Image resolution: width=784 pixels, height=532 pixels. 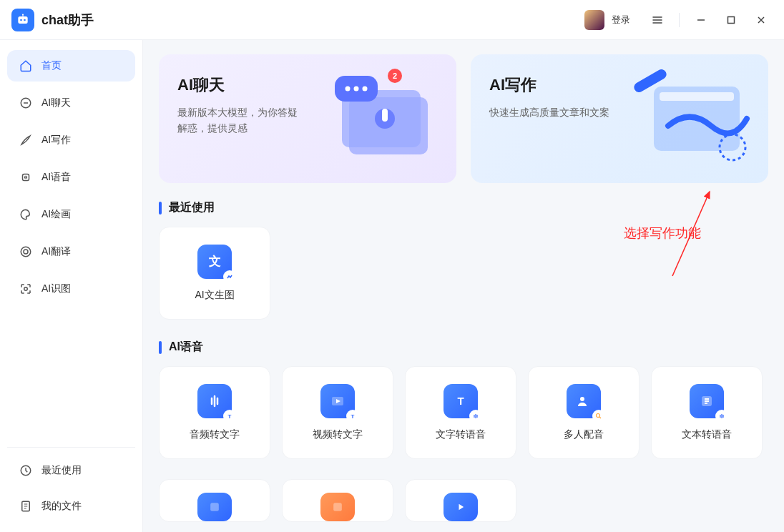 I want to click on section-head-recent: 最近使用, so click(x=464, y=207).